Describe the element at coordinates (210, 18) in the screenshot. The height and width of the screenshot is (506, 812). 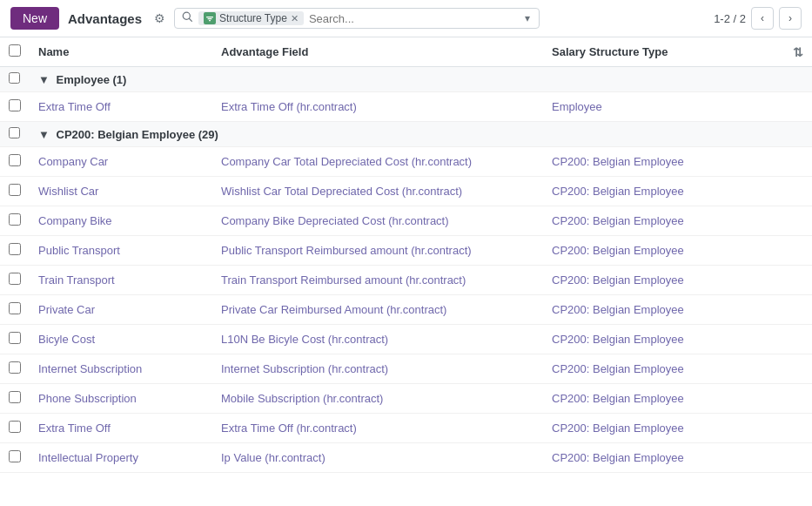
I see `filter-tag-icon` at that location.